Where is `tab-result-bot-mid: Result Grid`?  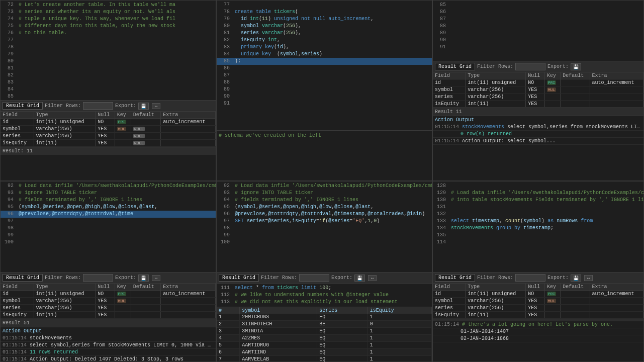 tab-result-bot-mid: Result Grid is located at coordinates (239, 278).